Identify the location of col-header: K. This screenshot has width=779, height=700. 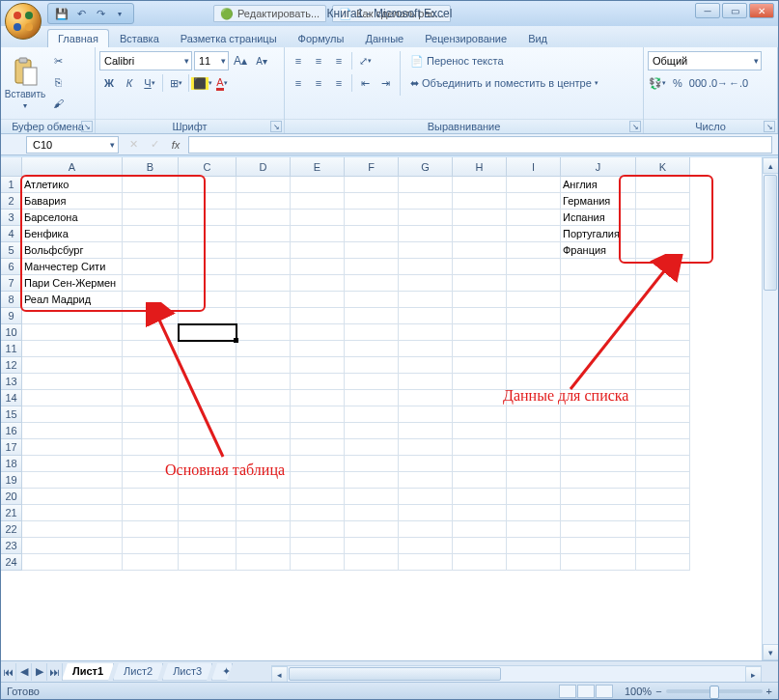
(663, 167).